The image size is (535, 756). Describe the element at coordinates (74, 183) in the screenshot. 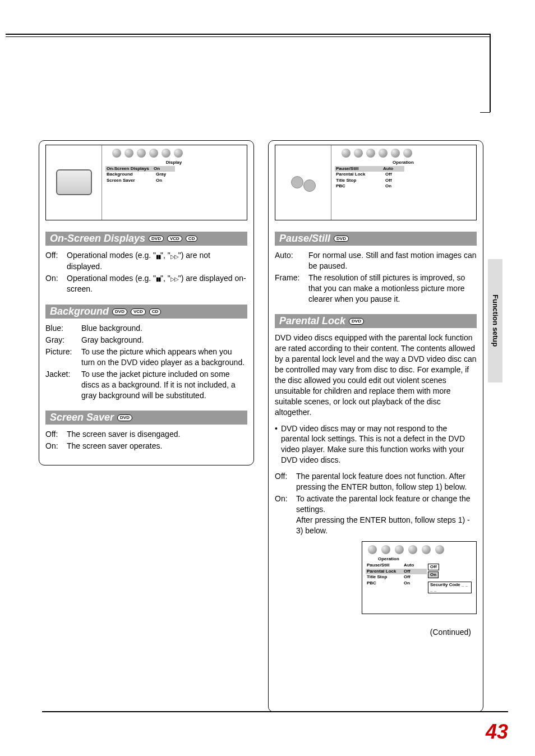

I see `tv-icon` at that location.